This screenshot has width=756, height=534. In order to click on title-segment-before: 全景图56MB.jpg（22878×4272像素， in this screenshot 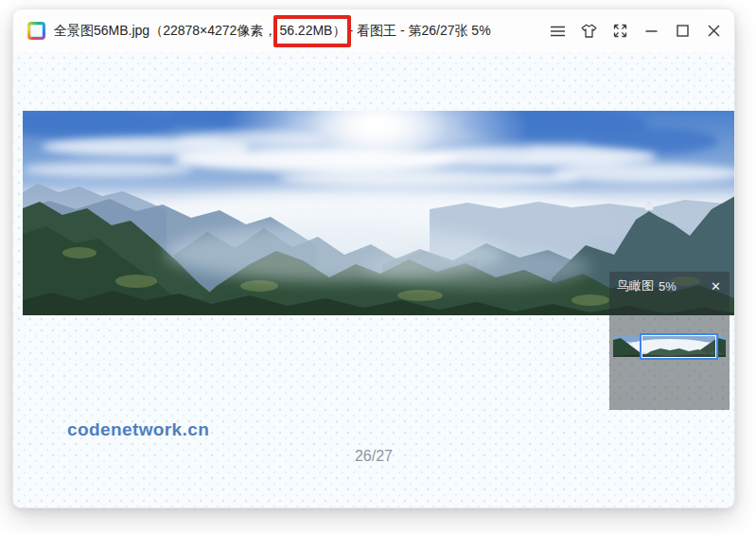, I will do `click(165, 31)`.